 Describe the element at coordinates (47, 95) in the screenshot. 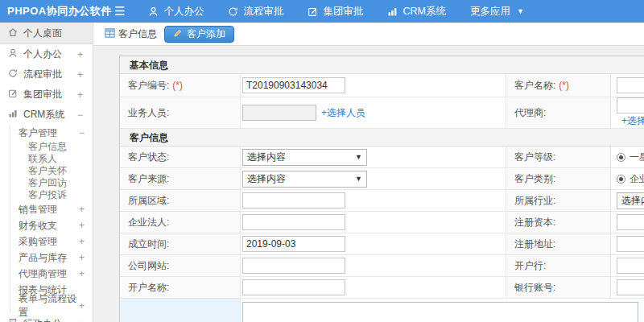

I see `sidebar-item-group-approval: 集团审批 +` at that location.